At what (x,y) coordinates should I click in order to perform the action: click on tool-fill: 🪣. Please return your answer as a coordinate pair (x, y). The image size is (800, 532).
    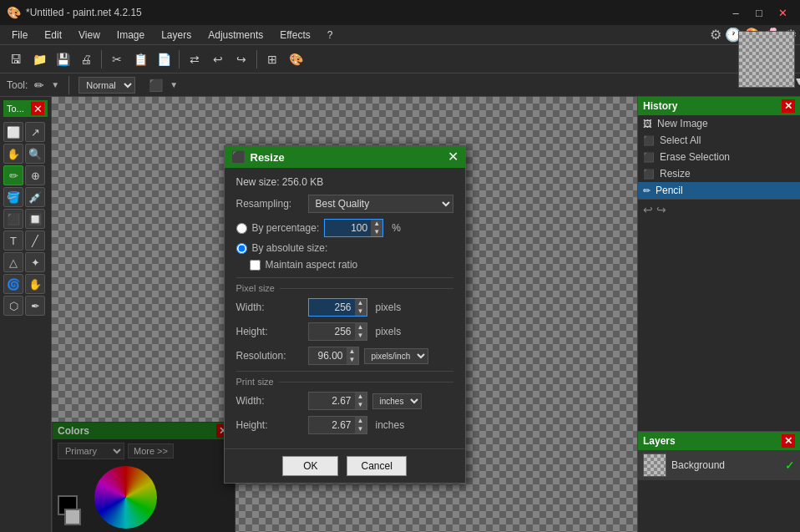
    Looking at the image, I should click on (13, 197).